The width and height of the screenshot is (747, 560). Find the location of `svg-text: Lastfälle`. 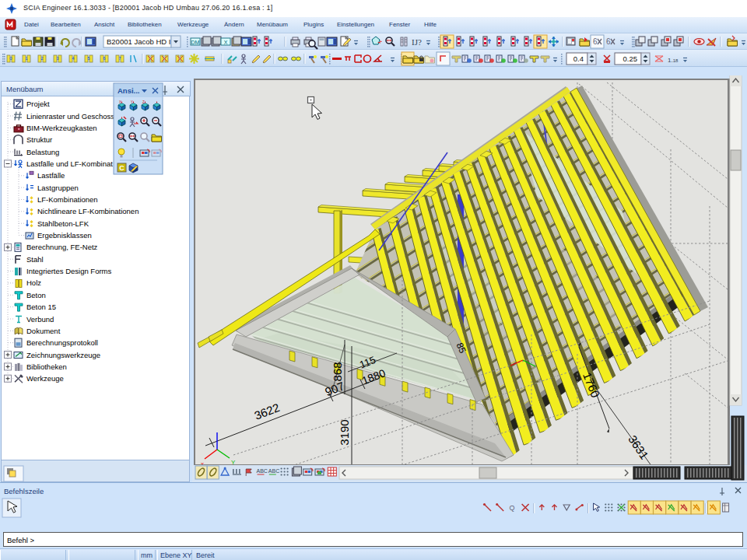

svg-text: Lastfälle is located at coordinates (51, 176).